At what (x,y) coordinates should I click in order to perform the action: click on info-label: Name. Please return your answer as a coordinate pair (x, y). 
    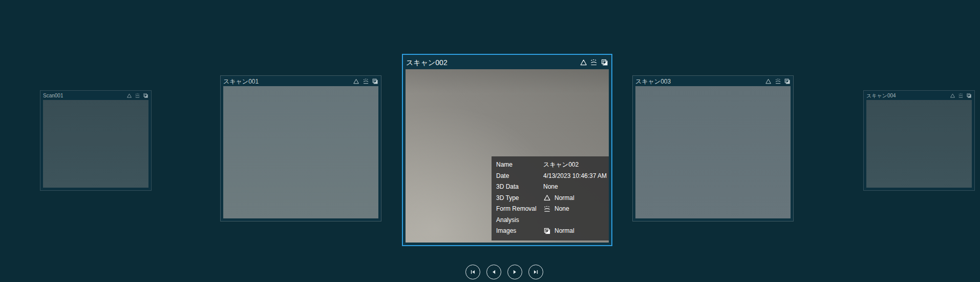
    Looking at the image, I should click on (520, 165).